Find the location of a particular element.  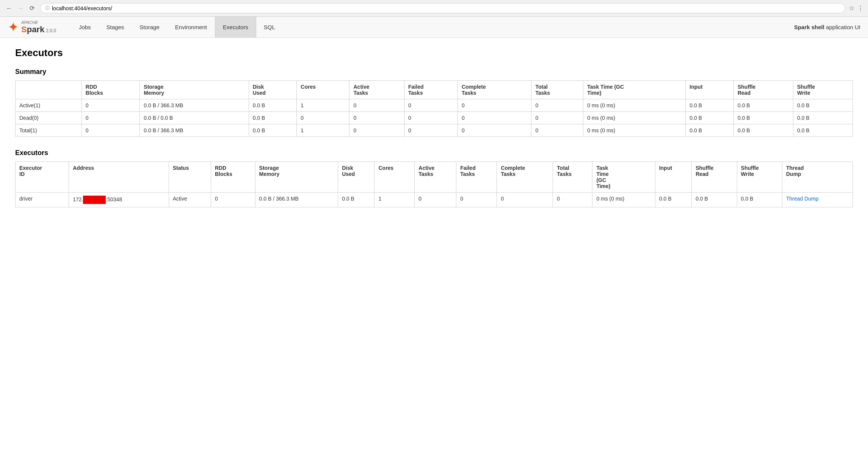

summary-col-complete-tasks: CompleteTasks is located at coordinates (495, 90).